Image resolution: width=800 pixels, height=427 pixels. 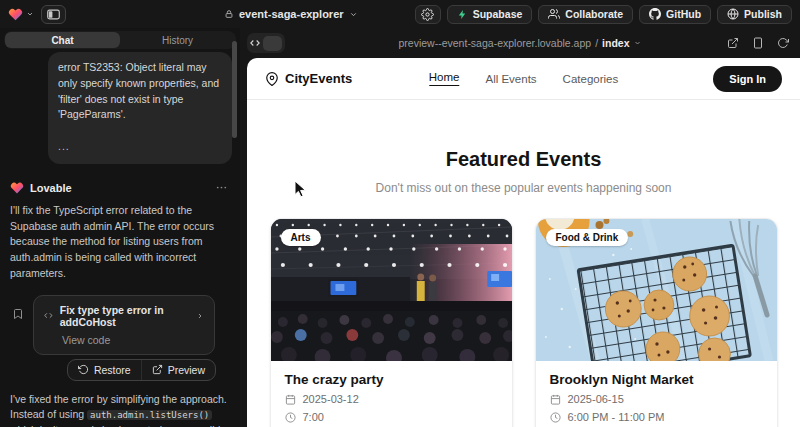 What do you see at coordinates (733, 14) in the screenshot?
I see `publish-globe-icon` at bounding box center [733, 14].